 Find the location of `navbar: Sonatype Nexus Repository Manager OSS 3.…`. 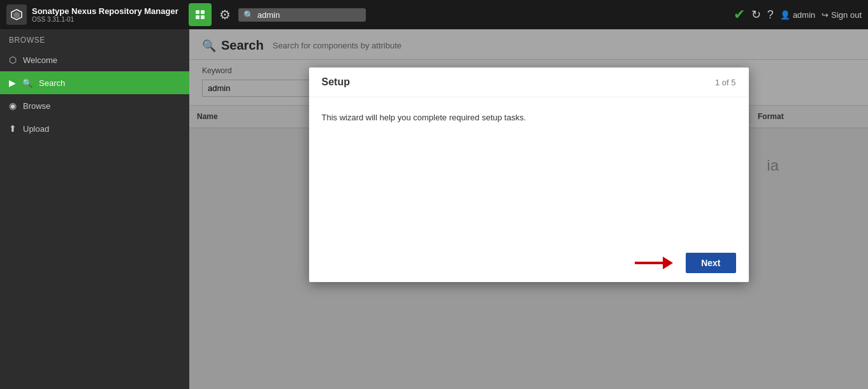

navbar: Sonatype Nexus Repository Manager OSS 3.… is located at coordinates (434, 15).